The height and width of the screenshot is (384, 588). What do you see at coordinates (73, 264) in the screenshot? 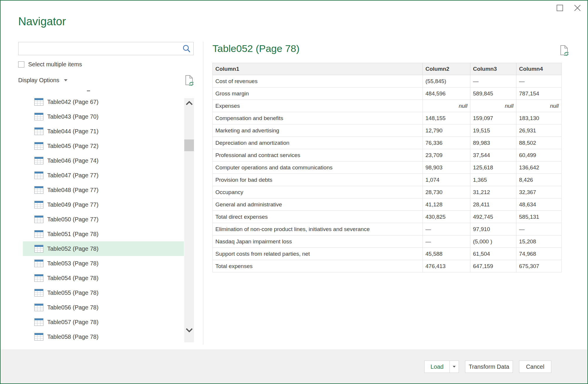
I see `list-item-label: Table053 (Page 78)` at bounding box center [73, 264].